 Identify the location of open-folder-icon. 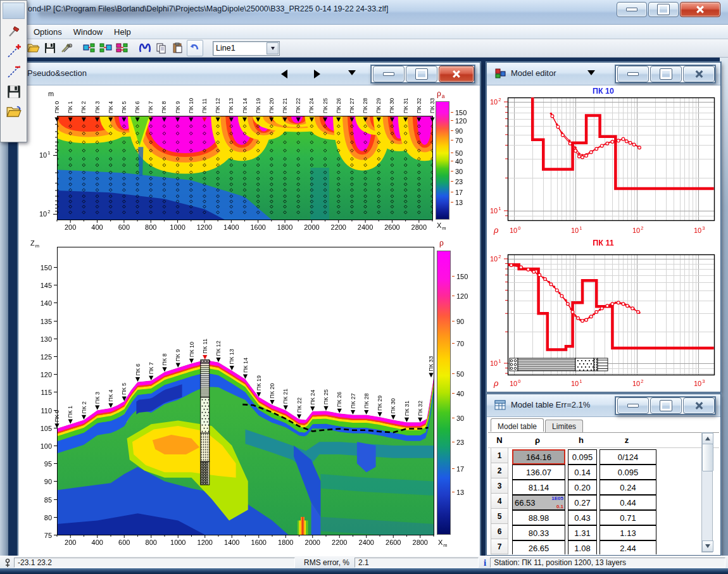
(14, 112).